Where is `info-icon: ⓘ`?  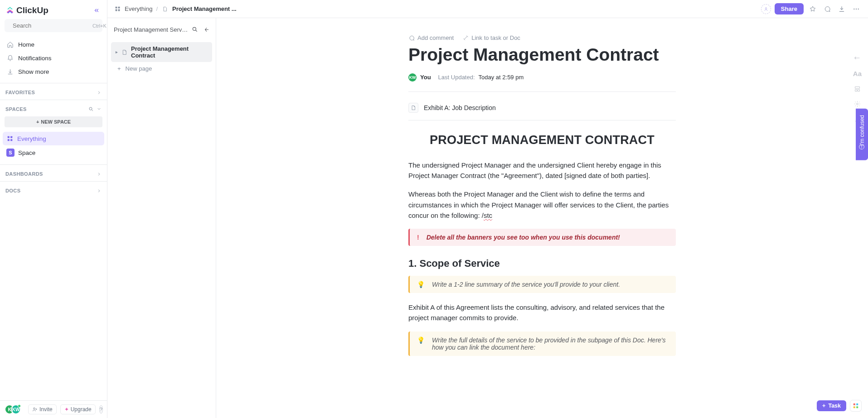 info-icon: ⓘ is located at coordinates (862, 151).